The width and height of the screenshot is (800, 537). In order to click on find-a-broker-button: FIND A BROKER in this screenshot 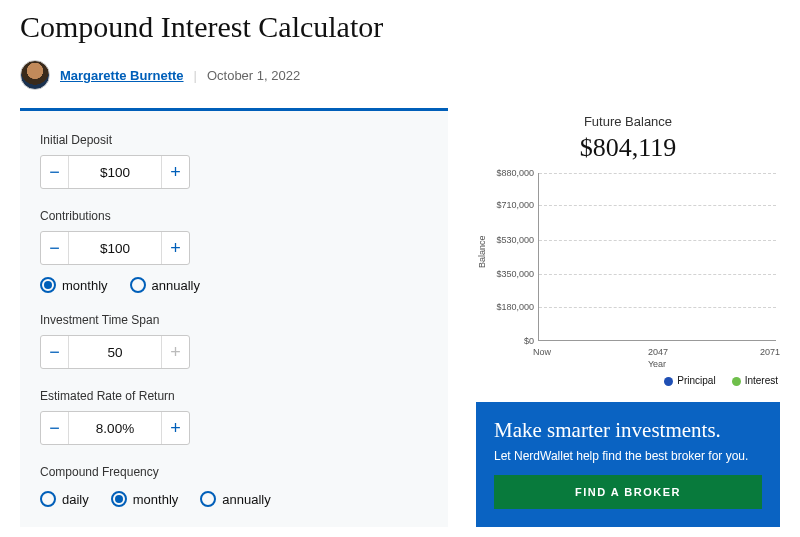, I will do `click(628, 492)`.